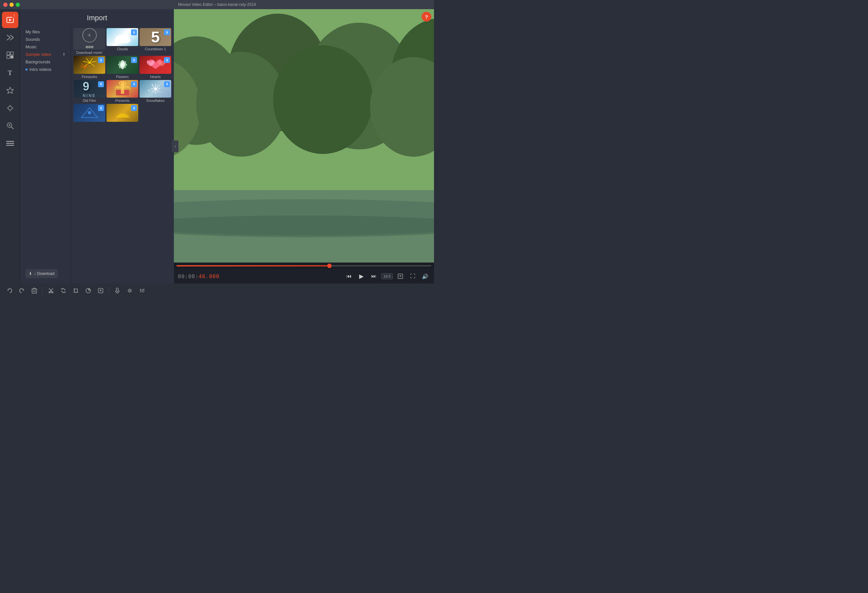 The image size is (868, 593). I want to click on media-item-oldfilm: 9 NINE ⬇ Old Film, so click(90, 91).